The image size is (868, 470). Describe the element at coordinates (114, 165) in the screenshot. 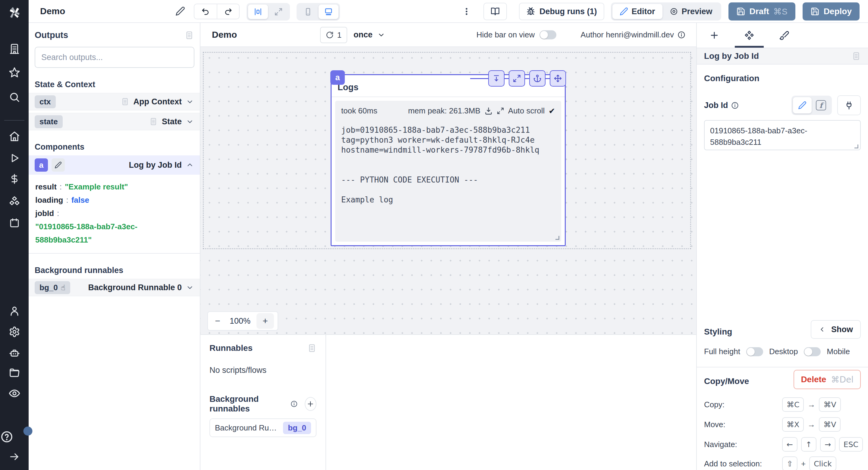

I see `component-a-row: a Log by Job Id` at that location.